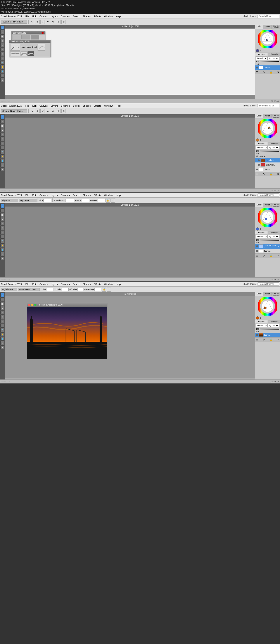 Image resolution: width=280 pixels, height=644 pixels. I want to click on menu-effects-3: Effects, so click(97, 195).